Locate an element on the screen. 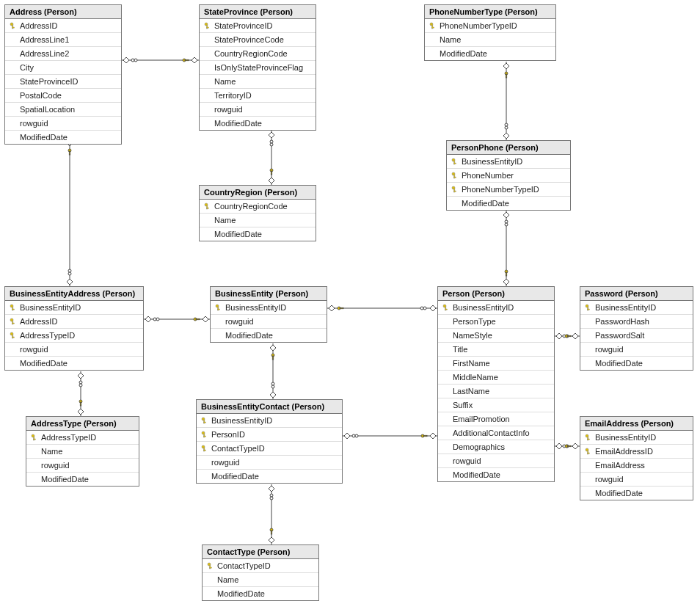  column-row: EmailAddressID is located at coordinates (637, 452).